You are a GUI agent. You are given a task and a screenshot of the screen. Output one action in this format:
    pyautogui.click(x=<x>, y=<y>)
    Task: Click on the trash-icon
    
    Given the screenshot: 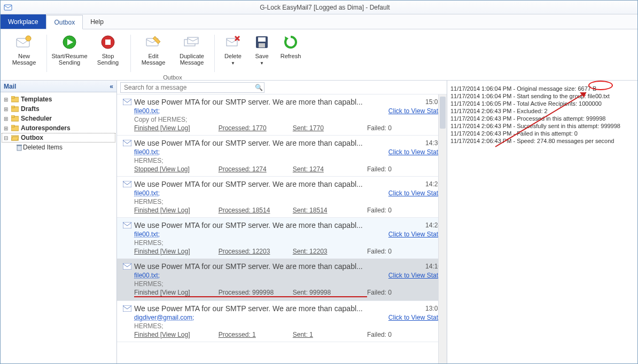 What is the action you would take?
    pyautogui.click(x=19, y=147)
    